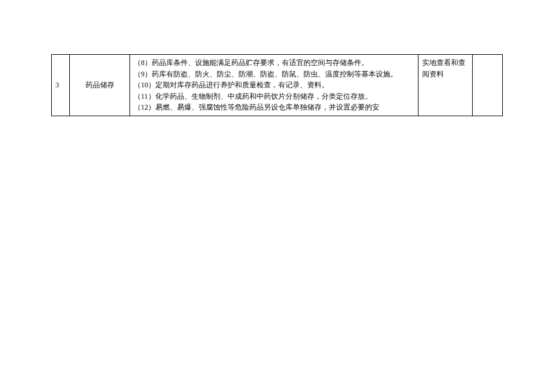  Describe the element at coordinates (277, 86) in the screenshot. I see `document-table: 3 药品储存 （8）药品库条件、设施能满足药品贮存要求，有适宜的空间与存储条件。…` at that location.